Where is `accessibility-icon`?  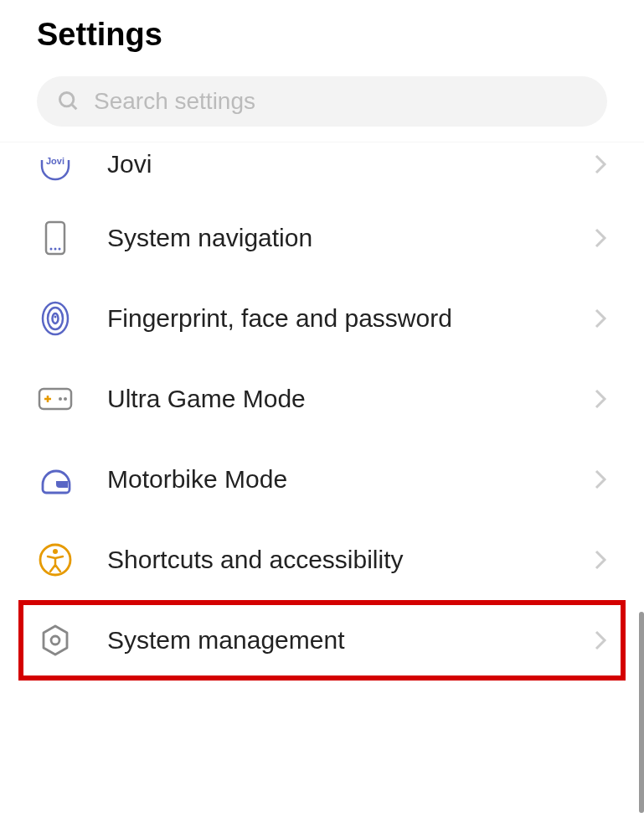 accessibility-icon is located at coordinates (55, 560).